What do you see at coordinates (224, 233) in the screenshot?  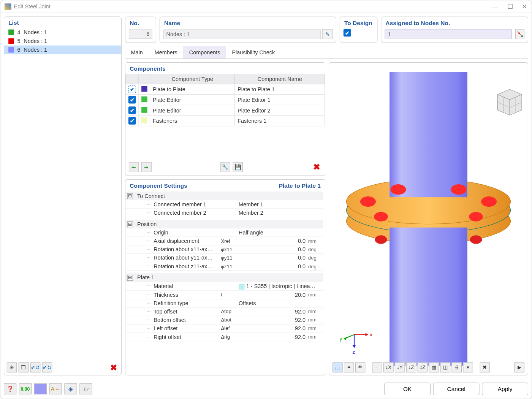 I see `tree-row: ⋯OriginHalf angle` at bounding box center [224, 233].